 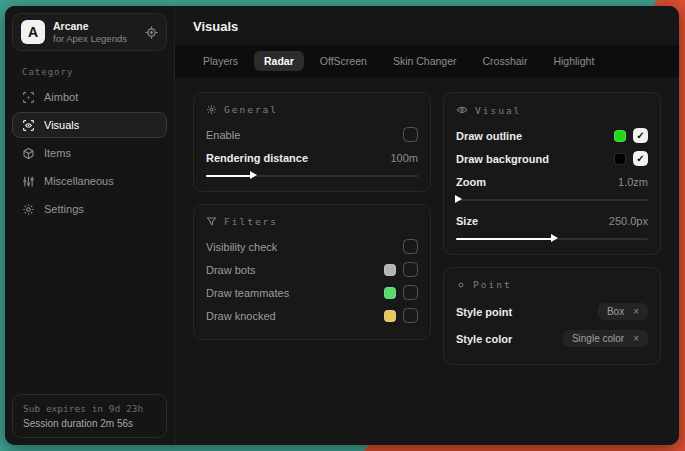 What do you see at coordinates (312, 292) in the screenshot?
I see `draw-teammates-row: Draw teammates ✓` at bounding box center [312, 292].